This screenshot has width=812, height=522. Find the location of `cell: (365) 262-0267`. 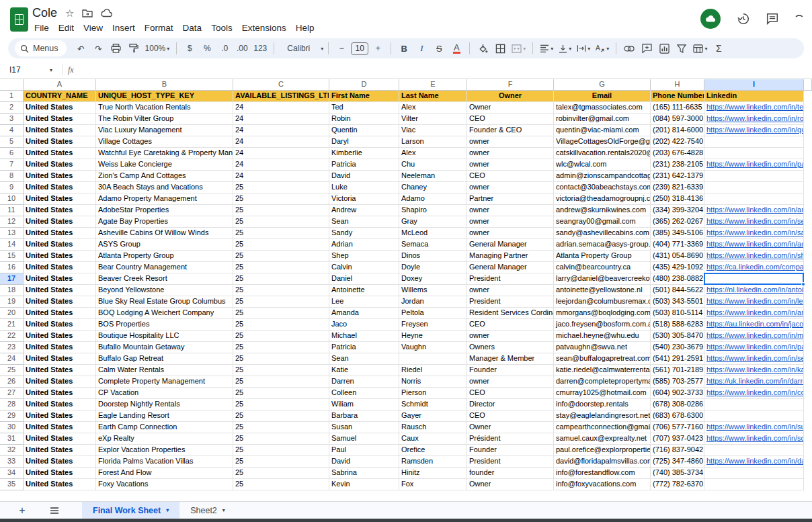

cell: (365) 262-0267 is located at coordinates (678, 222).